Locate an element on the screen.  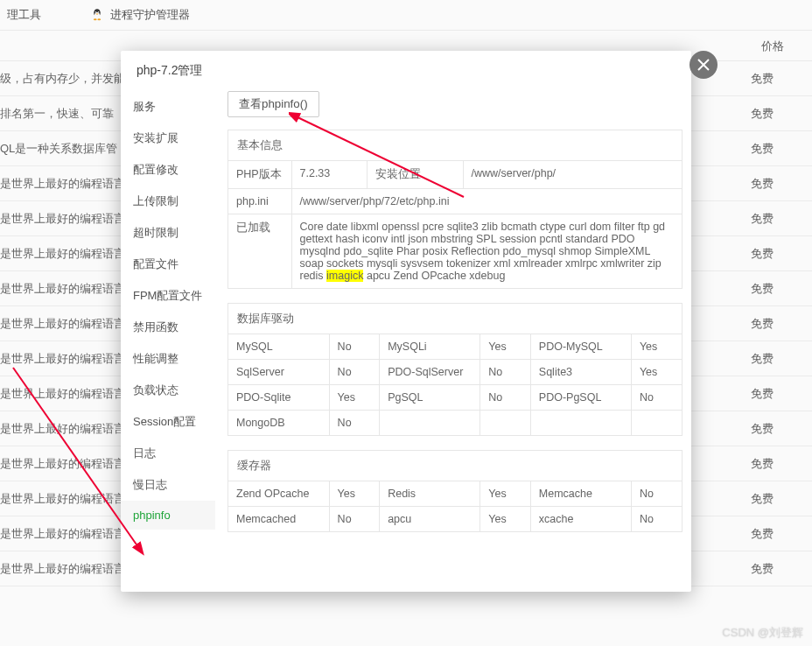
modal-title: php-7.2管理 is located at coordinates (406, 71).